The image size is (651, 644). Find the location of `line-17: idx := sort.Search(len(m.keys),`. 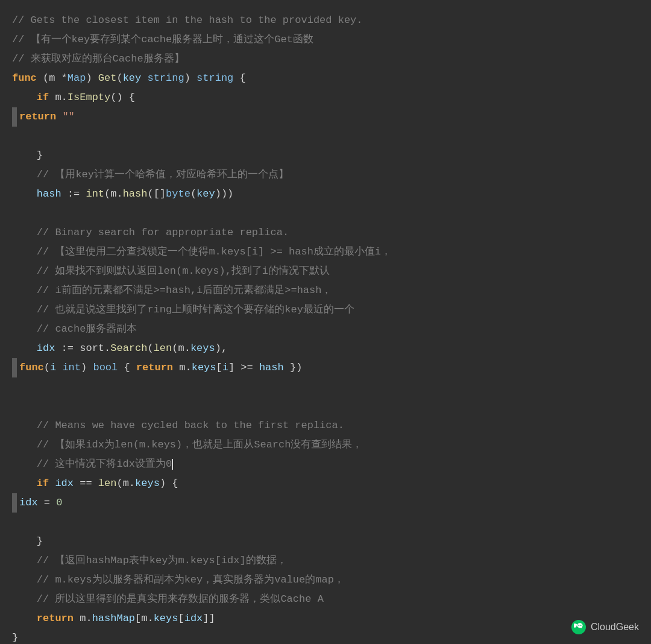

line-17: idx := sort.Search(len(m.keys), is located at coordinates (119, 349).